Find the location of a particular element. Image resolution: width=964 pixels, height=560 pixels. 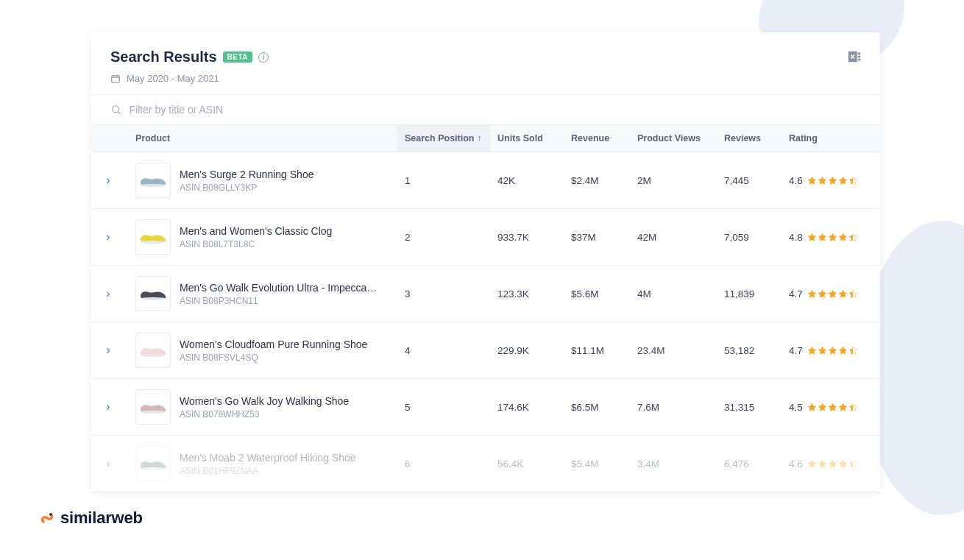

similarweb-logo-icon is located at coordinates (47, 518).